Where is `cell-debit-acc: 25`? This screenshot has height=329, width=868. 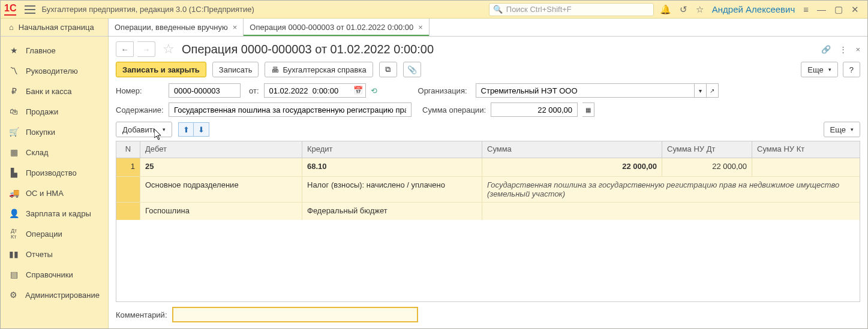 cell-debit-acc: 25 is located at coordinates (221, 167).